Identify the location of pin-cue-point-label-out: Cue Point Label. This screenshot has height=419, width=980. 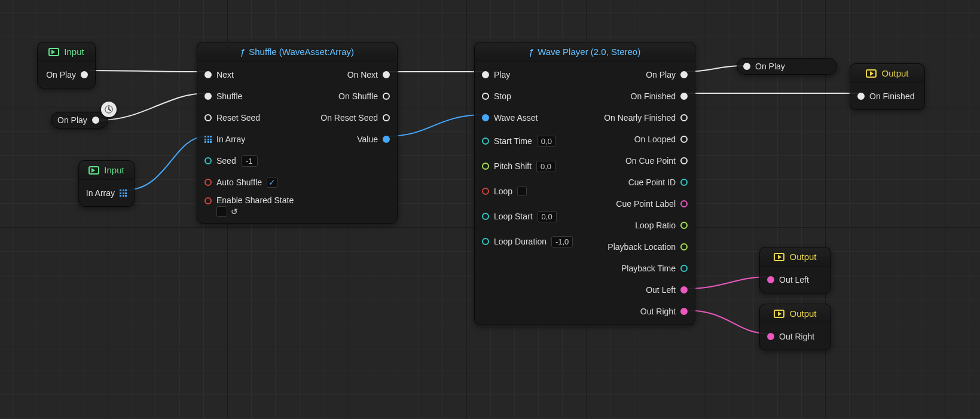
(640, 204).